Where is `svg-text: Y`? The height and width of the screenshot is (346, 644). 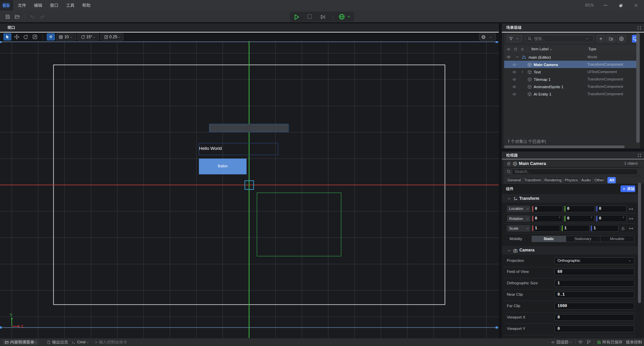 svg-text: Y is located at coordinates (11, 315).